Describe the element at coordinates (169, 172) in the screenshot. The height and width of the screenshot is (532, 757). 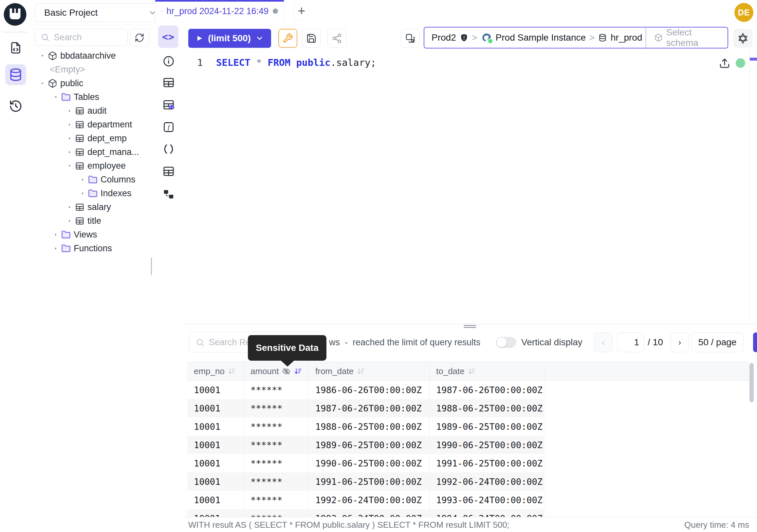
I see `external-table-icon` at that location.